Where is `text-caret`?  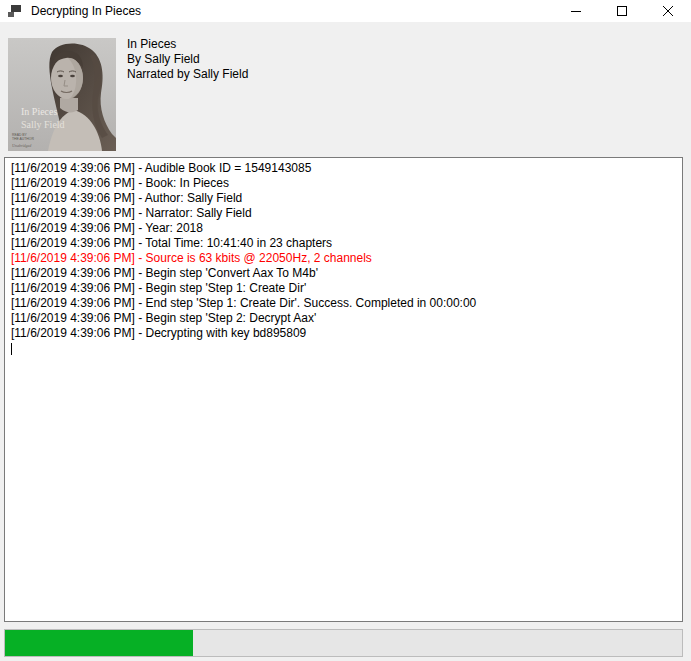 text-caret is located at coordinates (12, 349).